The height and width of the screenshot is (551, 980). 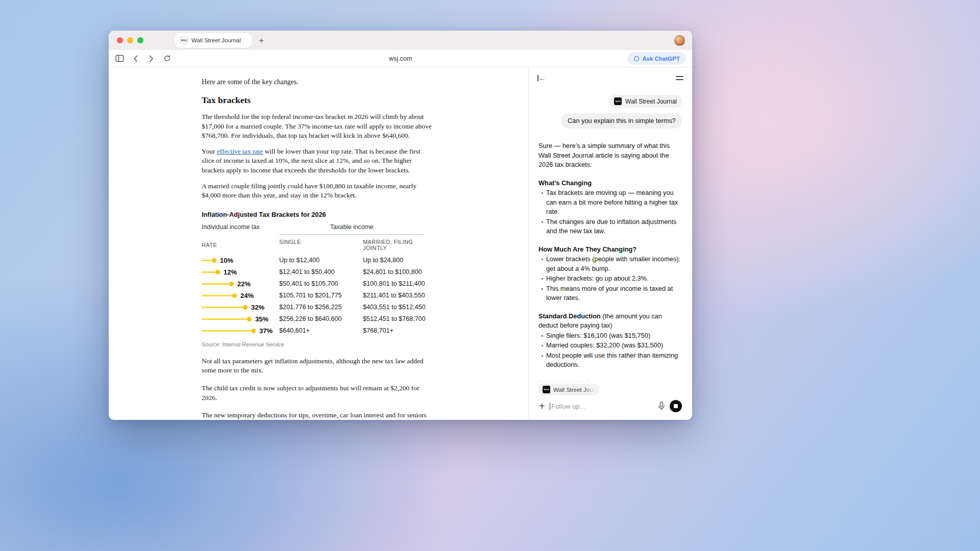 What do you see at coordinates (645, 101) in the screenshot?
I see `attachment-chip: WSJ Wall Street Journal` at bounding box center [645, 101].